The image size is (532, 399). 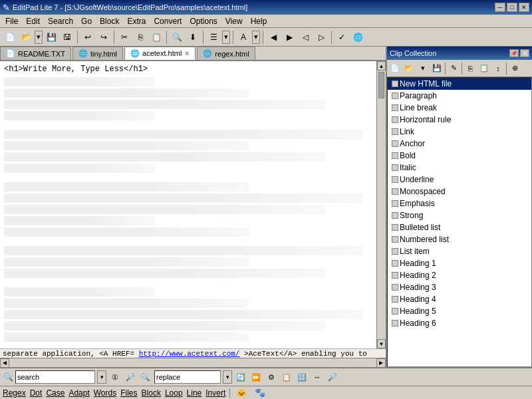 What do you see at coordinates (51, 37) in the screenshot?
I see `save-button: 💾` at bounding box center [51, 37].